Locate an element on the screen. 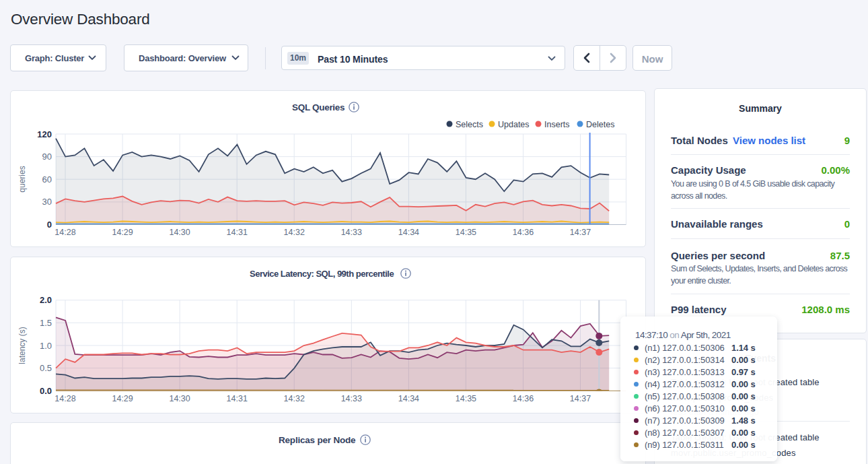 The width and height of the screenshot is (868, 464). svg-text: Deletes is located at coordinates (600, 125).